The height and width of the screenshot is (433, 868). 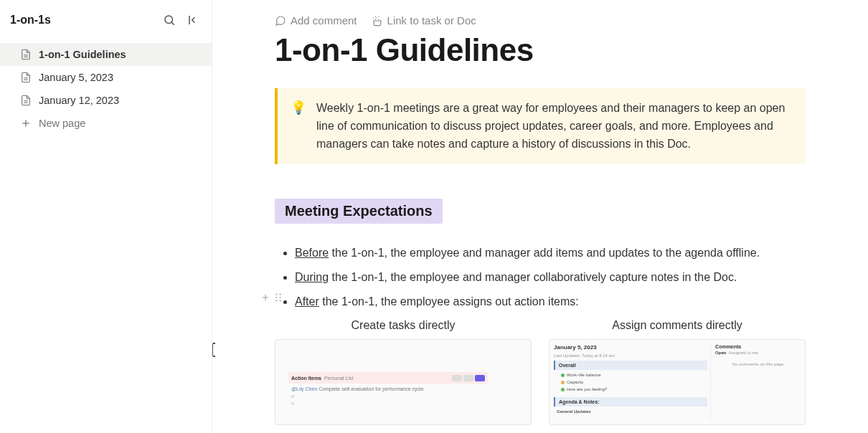 I want to click on search-icon, so click(x=169, y=20).